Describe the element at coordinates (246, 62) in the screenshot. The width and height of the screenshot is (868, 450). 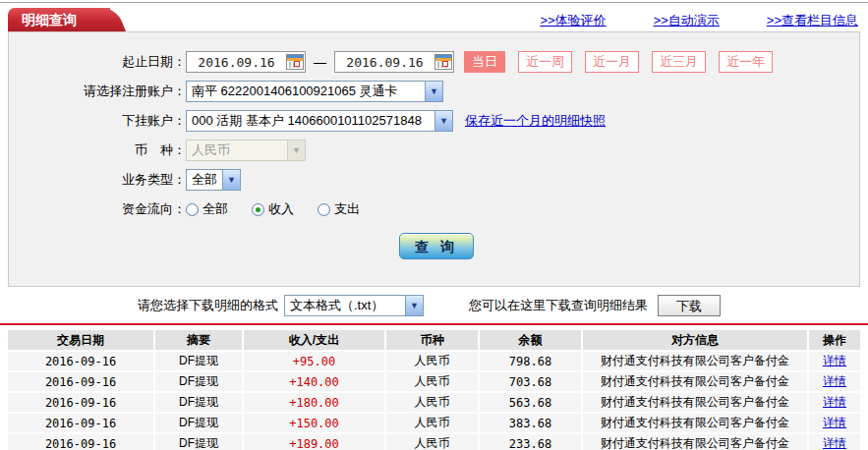
I see `start-date-input: 2016.09.16` at that location.